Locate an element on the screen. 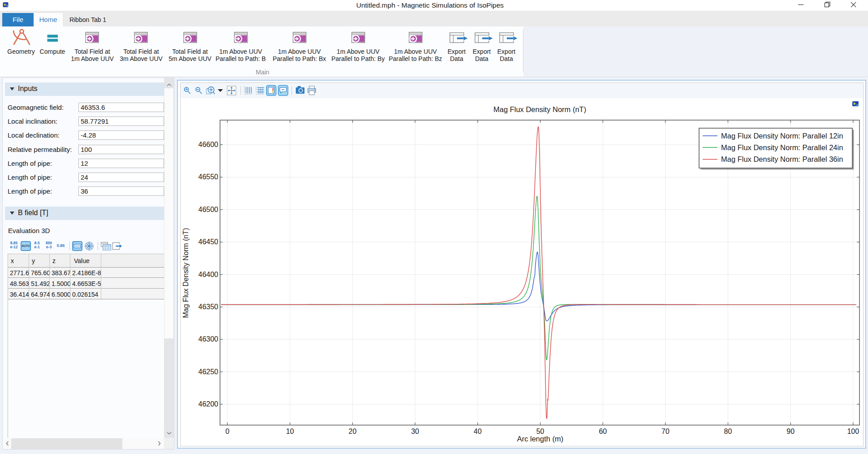 The height and width of the screenshot is (454, 868). svg-text: 46300 is located at coordinates (209, 339).